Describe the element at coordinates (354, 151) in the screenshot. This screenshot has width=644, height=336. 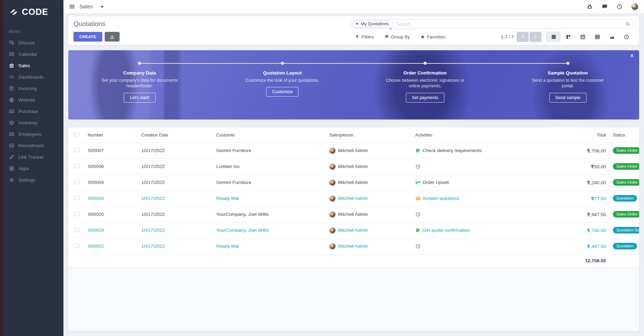
I see `table-row: S00007 10/17/2022 Gemini Furniture Mitch…` at that location.